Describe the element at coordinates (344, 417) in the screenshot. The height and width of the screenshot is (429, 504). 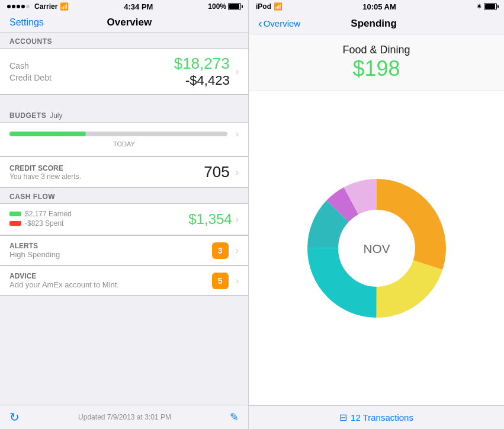
I see `transactions-icon: ⊟` at that location.